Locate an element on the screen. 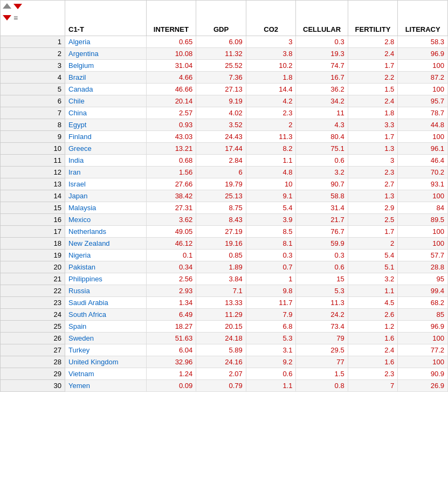 This screenshot has width=448, height=491. cell-internet: 2.56 is located at coordinates (171, 279).